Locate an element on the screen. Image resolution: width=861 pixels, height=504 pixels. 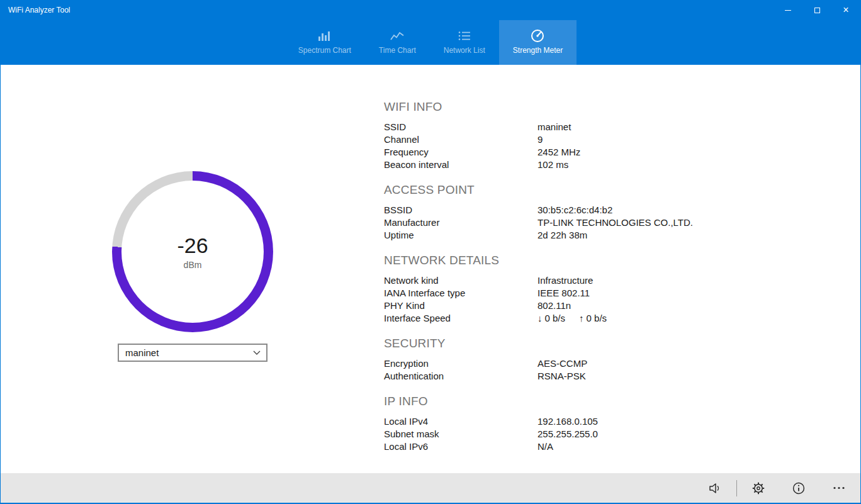
row-label: Frequency is located at coordinates (461, 152).